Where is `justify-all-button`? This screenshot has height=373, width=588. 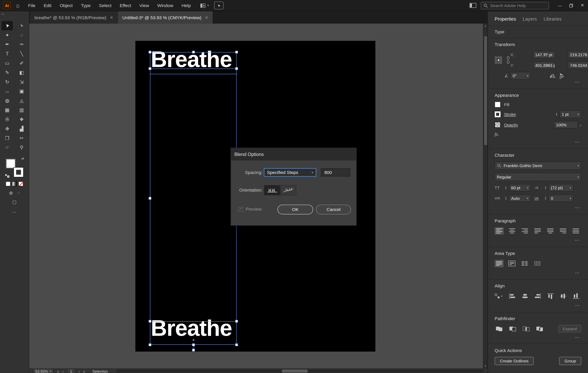
justify-all-button is located at coordinates (576, 231).